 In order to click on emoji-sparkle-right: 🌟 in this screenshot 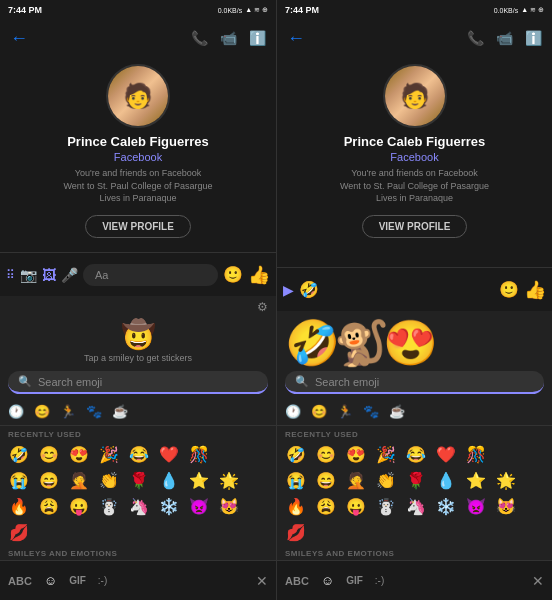, I will do `click(506, 480)`.